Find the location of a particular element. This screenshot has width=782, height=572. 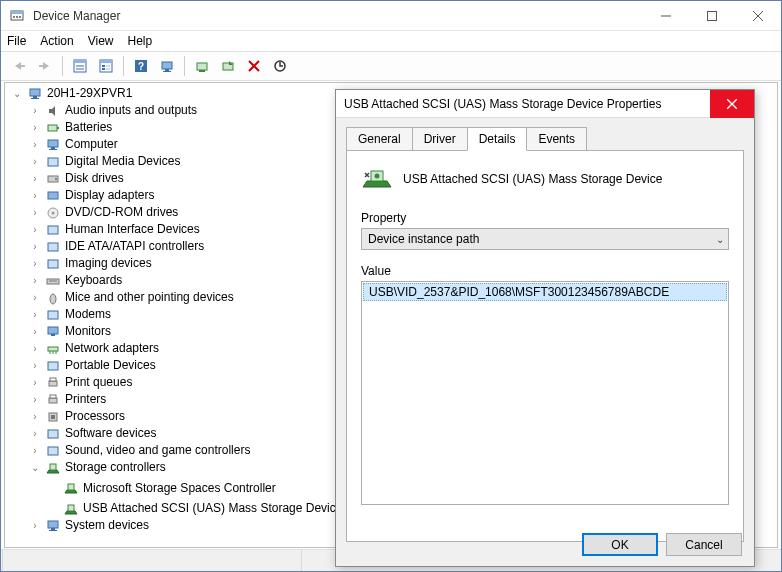

tree-device: Microsoft Storage Spaces Controller is located at coordinates (162, 488).